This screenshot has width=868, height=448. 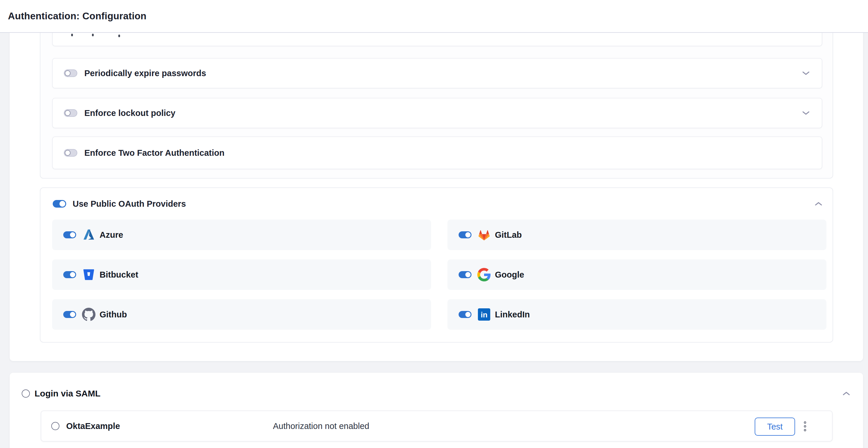 What do you see at coordinates (512, 315) in the screenshot?
I see `provider-label: LinkedIn` at bounding box center [512, 315].